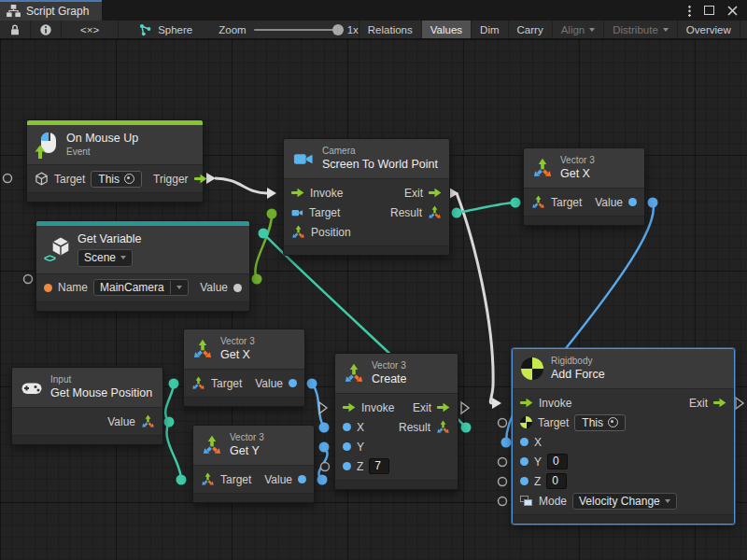 This screenshot has width=747, height=560. I want to click on node-get-x-top: Vector 3 Get X Target Value, so click(585, 187).